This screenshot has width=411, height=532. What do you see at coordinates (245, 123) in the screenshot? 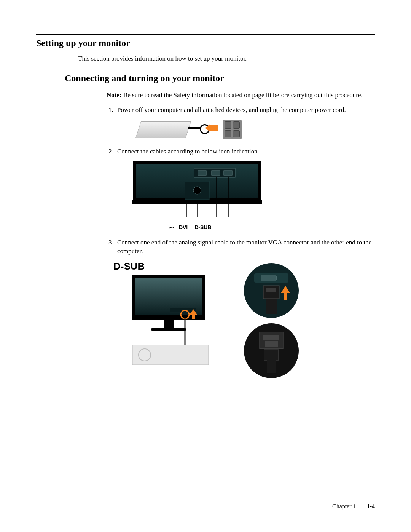
I see `step-1: Power off your computer and all attached…` at bounding box center [245, 123].